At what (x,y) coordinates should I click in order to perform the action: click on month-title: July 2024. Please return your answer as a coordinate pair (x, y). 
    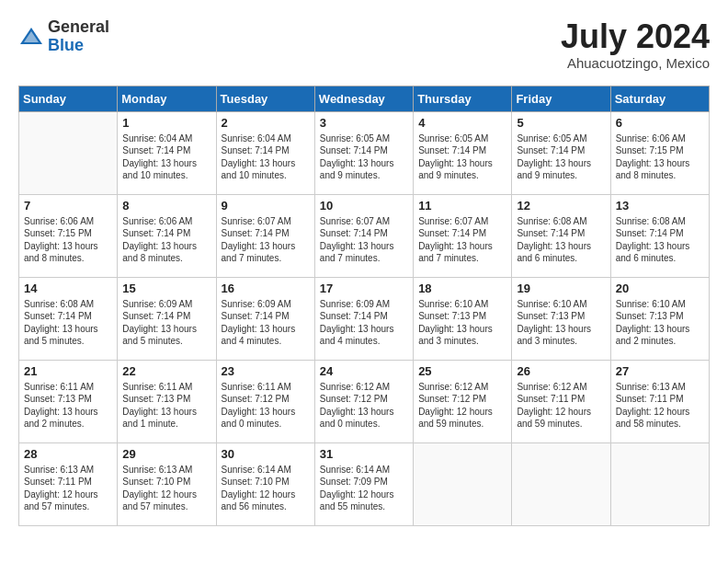
    Looking at the image, I should click on (635, 37).